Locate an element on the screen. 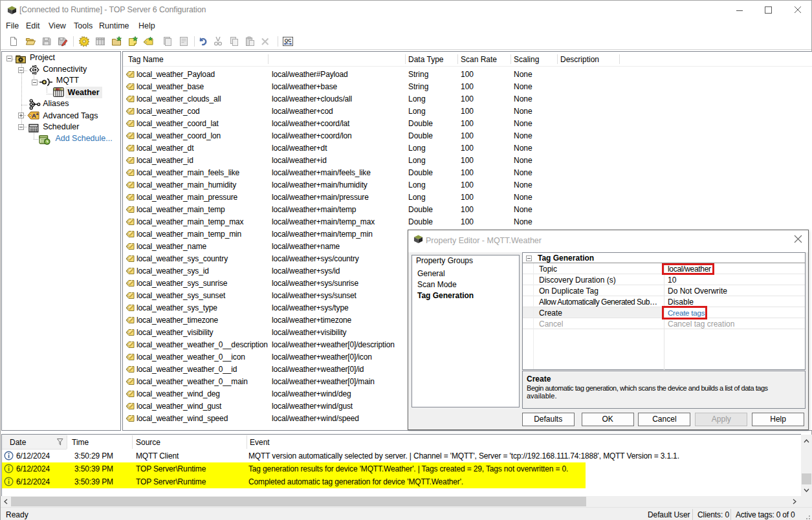 Image resolution: width=812 pixels, height=520 pixels. svg-text: QC is located at coordinates (289, 41).